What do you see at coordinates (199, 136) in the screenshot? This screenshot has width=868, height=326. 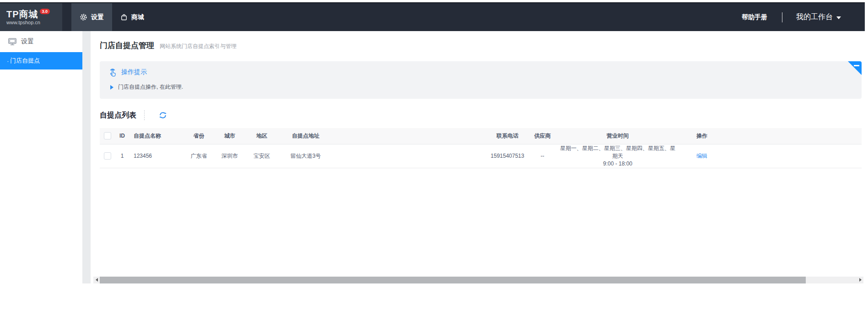 I see `col-province: 省份` at bounding box center [199, 136].